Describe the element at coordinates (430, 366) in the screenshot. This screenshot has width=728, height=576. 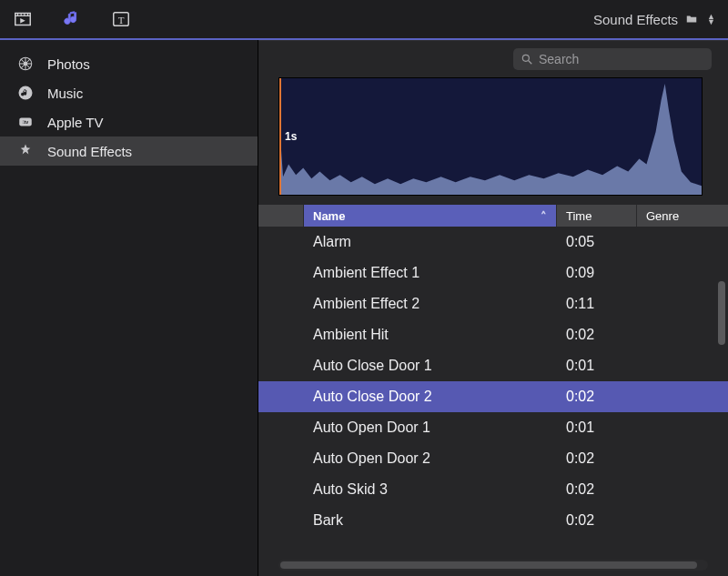
I see `name-cell: Auto Close Door 1` at that location.